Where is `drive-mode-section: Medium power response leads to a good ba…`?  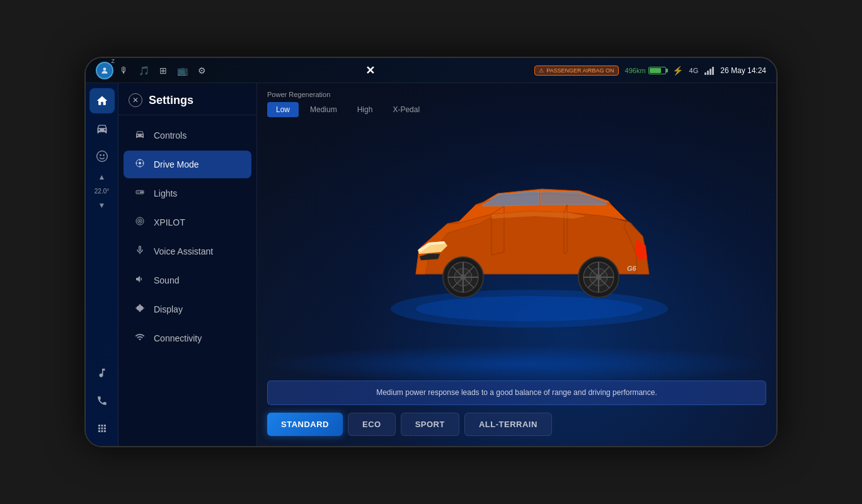 drive-mode-section: Medium power response leads to a good ba… is located at coordinates (517, 408).